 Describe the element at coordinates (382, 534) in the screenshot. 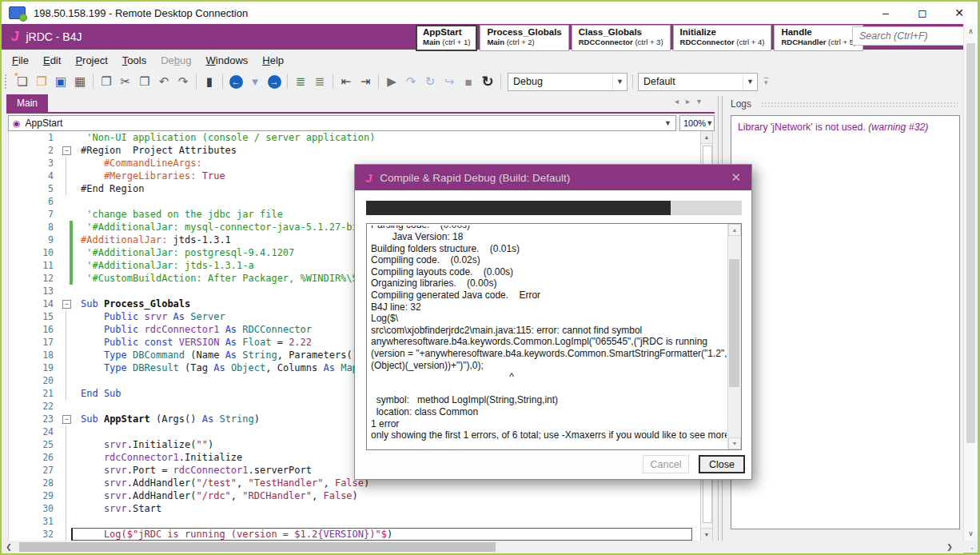

I see `current-statement-box` at that location.